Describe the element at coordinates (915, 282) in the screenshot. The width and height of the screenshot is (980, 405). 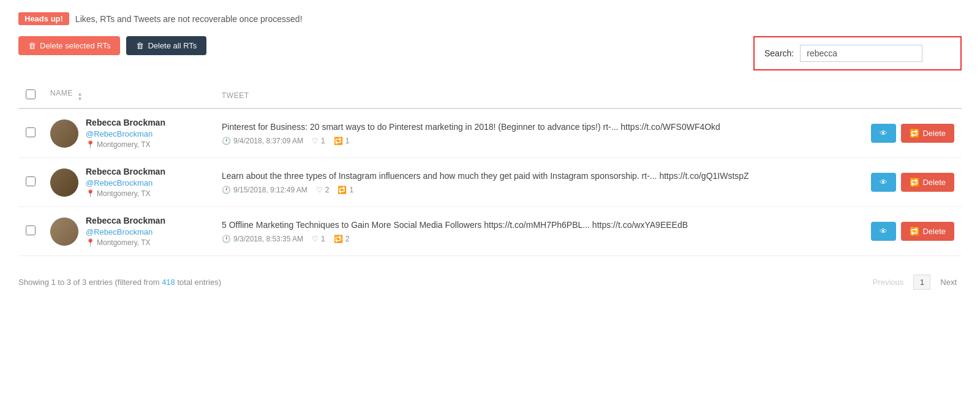
I see `pagination: Previous 1 Next` at that location.